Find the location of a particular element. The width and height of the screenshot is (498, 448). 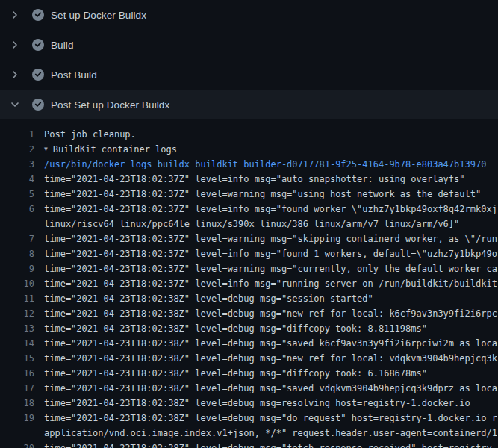

step-label: Post Build is located at coordinates (74, 75).